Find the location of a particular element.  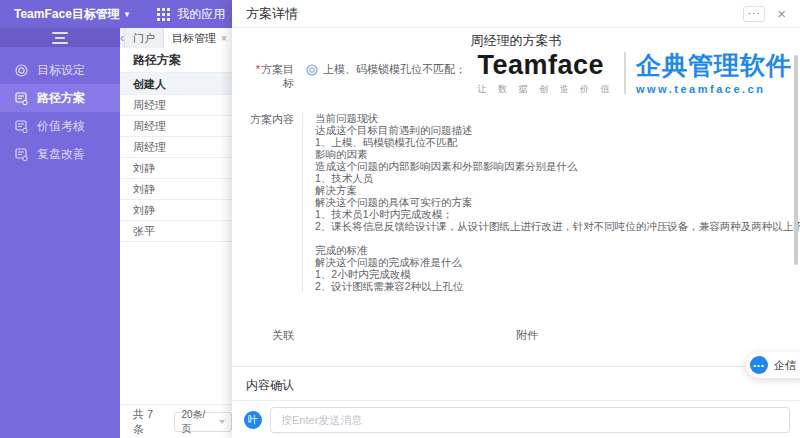

required-asterisk: * is located at coordinates (258, 69).